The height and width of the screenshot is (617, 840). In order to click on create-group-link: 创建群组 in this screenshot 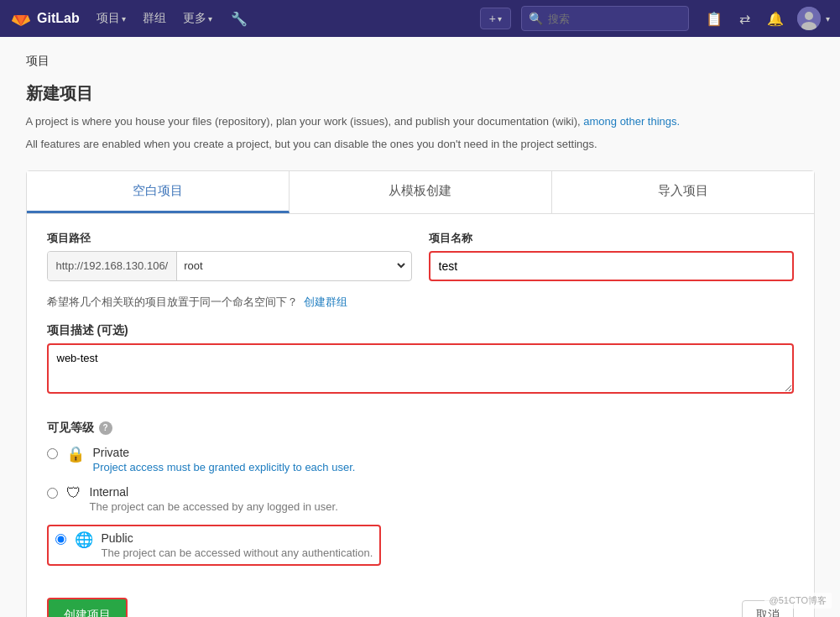, I will do `click(326, 302)`.